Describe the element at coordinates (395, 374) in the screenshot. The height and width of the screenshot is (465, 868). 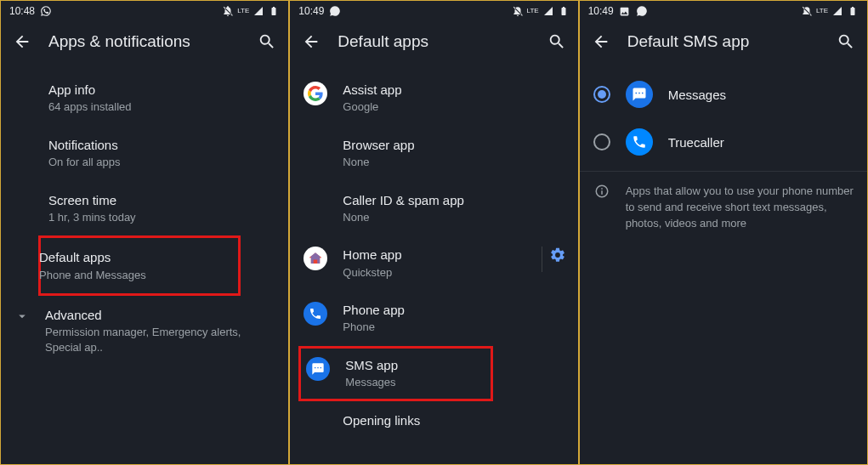
I see `highlight-sms-app: SMS app Messages` at that location.